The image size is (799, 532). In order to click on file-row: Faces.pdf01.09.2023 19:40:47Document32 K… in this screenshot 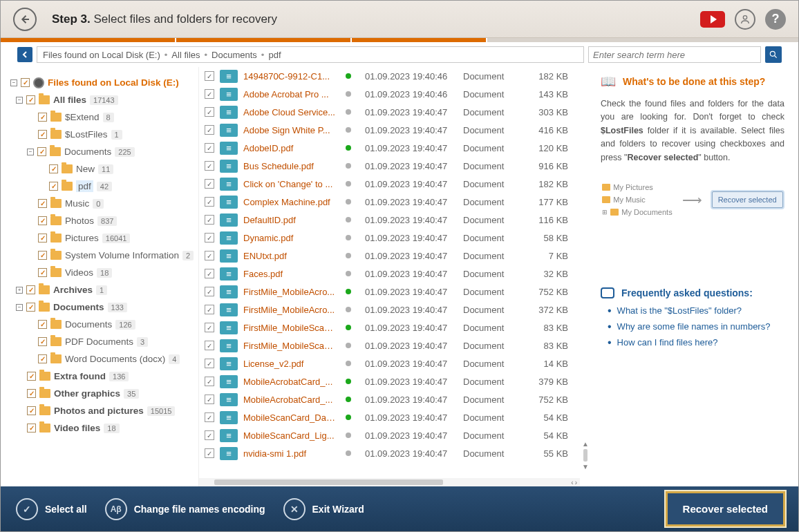, I will do `click(395, 274)`.